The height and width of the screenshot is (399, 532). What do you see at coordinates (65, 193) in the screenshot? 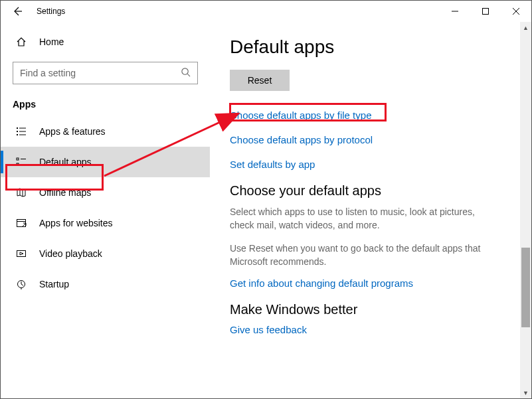
I see `sidebar-item-label: Offline maps` at bounding box center [65, 193].